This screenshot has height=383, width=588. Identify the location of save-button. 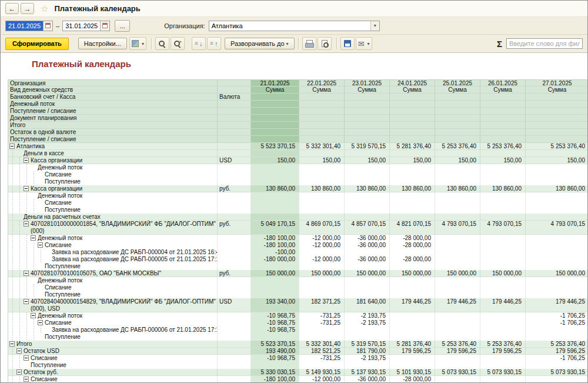
(348, 44).